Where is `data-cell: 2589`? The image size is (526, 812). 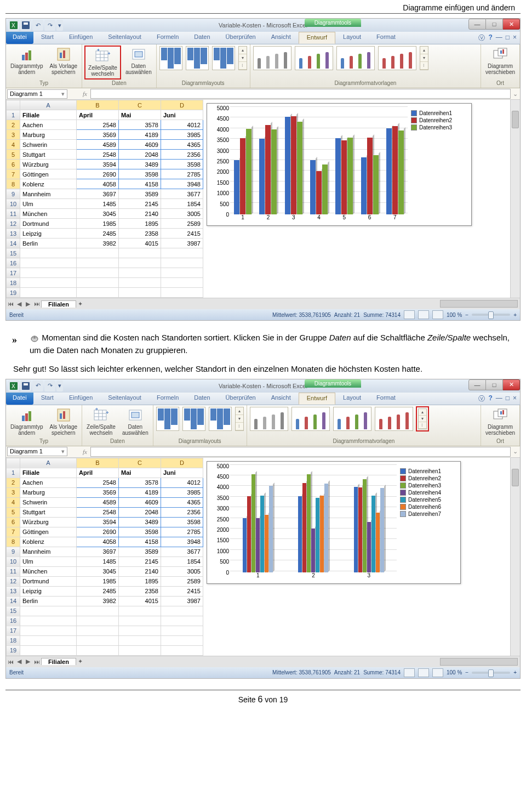 data-cell: 2589 is located at coordinates (182, 224).